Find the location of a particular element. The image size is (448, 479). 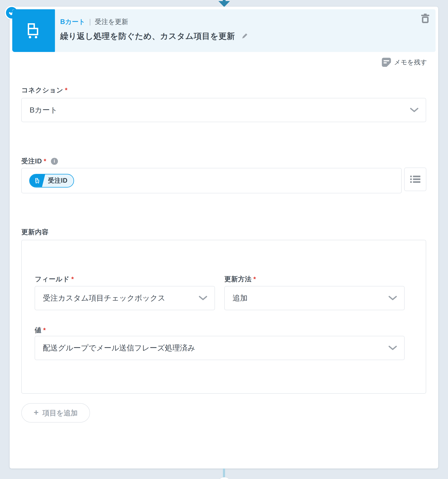

info-icon: i is located at coordinates (54, 161).